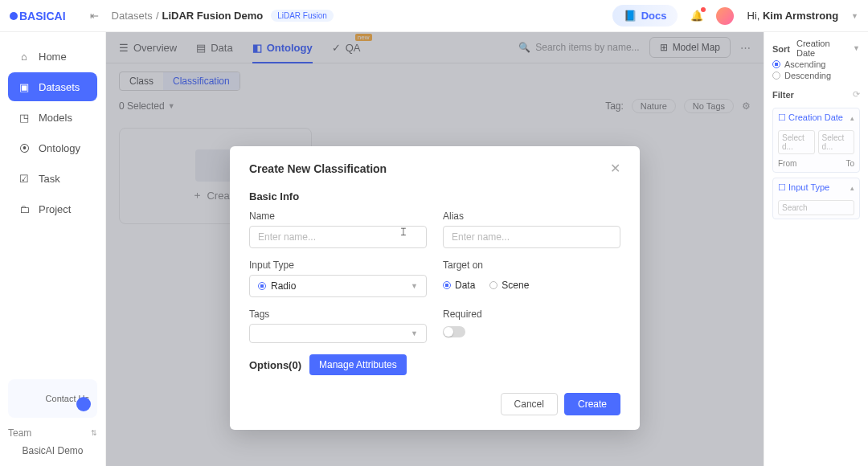 This screenshot has height=466, width=868. What do you see at coordinates (645, 16) in the screenshot?
I see `docs-button: 📘 Docs` at bounding box center [645, 16].